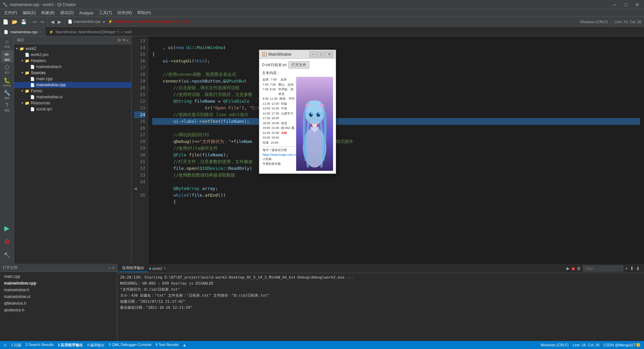 The width and height of the screenshot is (644, 349). I want to click on tree-item-resources: ▼ 📁 Resources, so click(72, 103).